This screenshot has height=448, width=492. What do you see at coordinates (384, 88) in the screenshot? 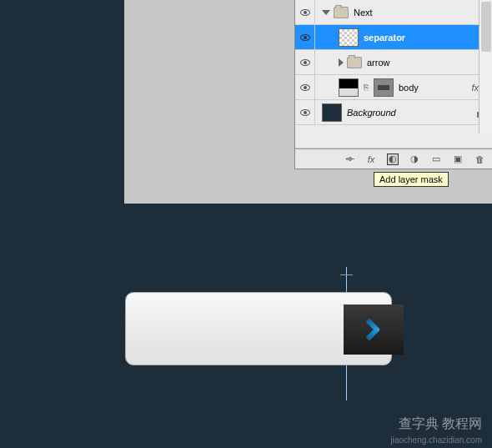
I see `mask-thumbnail` at bounding box center [384, 88].